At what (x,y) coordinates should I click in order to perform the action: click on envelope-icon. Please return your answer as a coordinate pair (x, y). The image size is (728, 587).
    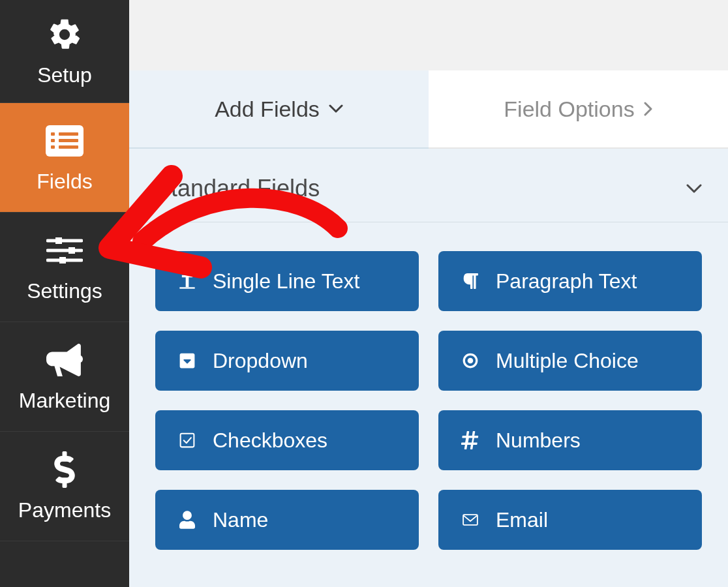
    Looking at the image, I should click on (470, 520).